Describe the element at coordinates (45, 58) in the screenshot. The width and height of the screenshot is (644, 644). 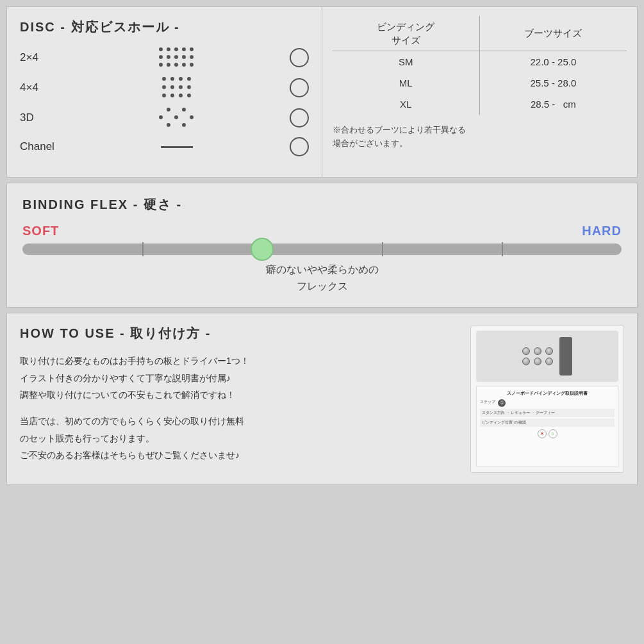
I see `disc-label-2x4: 2×4` at that location.